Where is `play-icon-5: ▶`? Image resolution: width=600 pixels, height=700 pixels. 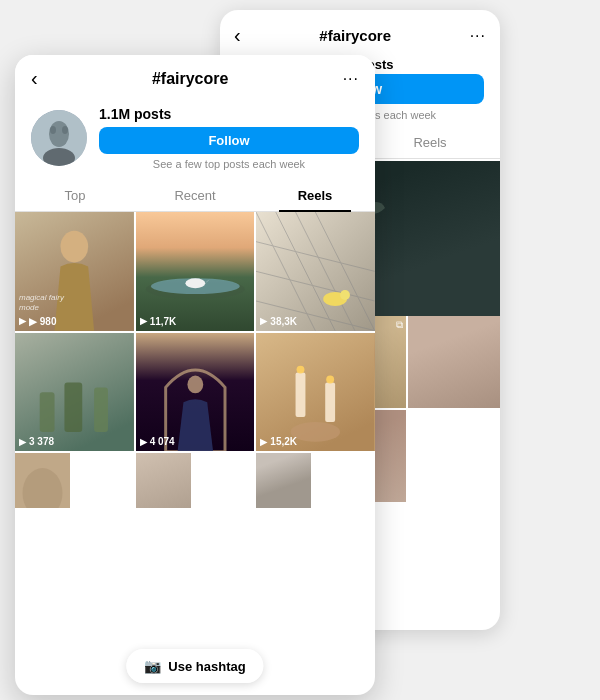
play-icon-5: ▶ is located at coordinates (144, 442).